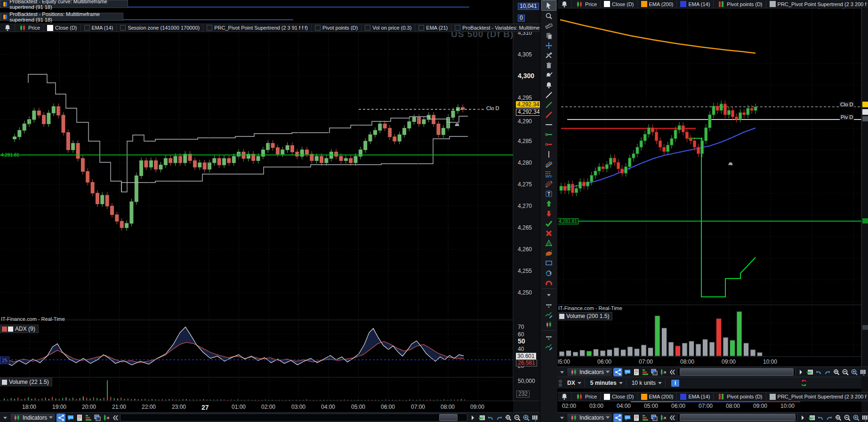  What do you see at coordinates (549, 6) in the screenshot?
I see `pointer-tool` at bounding box center [549, 6].